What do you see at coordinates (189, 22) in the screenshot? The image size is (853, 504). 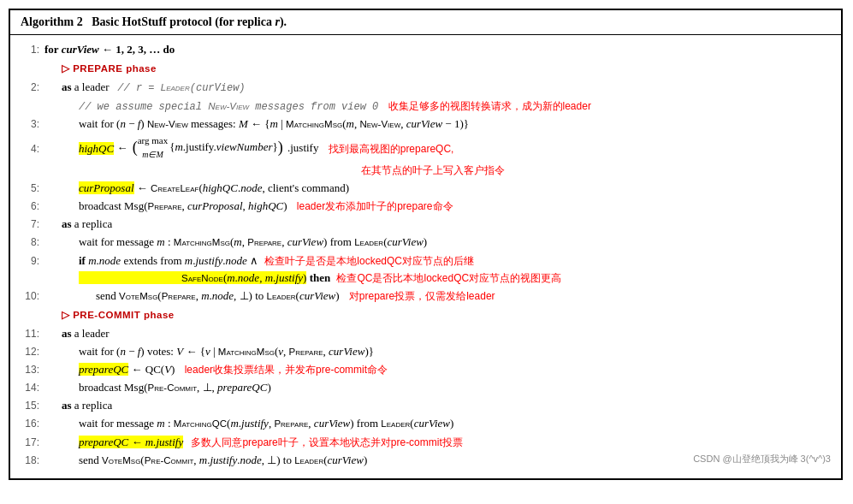 I see `algorithm-description: Basic HotStuff protocol (for replica r).` at bounding box center [189, 22].